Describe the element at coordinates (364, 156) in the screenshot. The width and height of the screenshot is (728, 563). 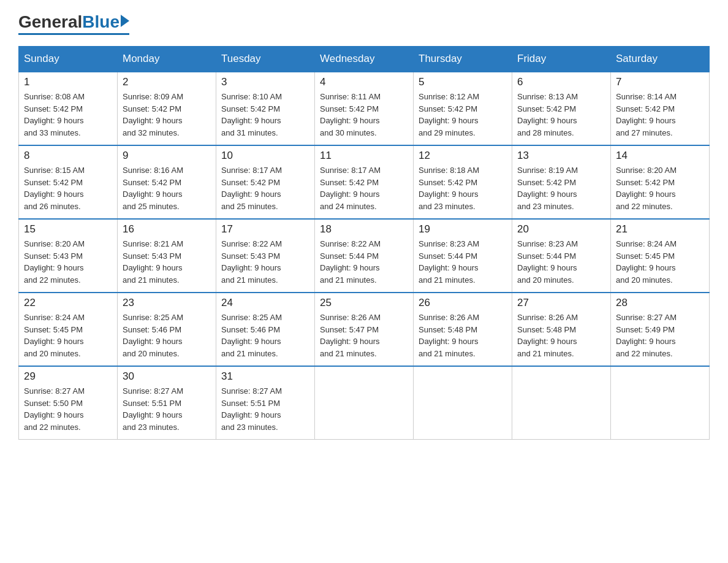
I see `day-number: 11` at that location.